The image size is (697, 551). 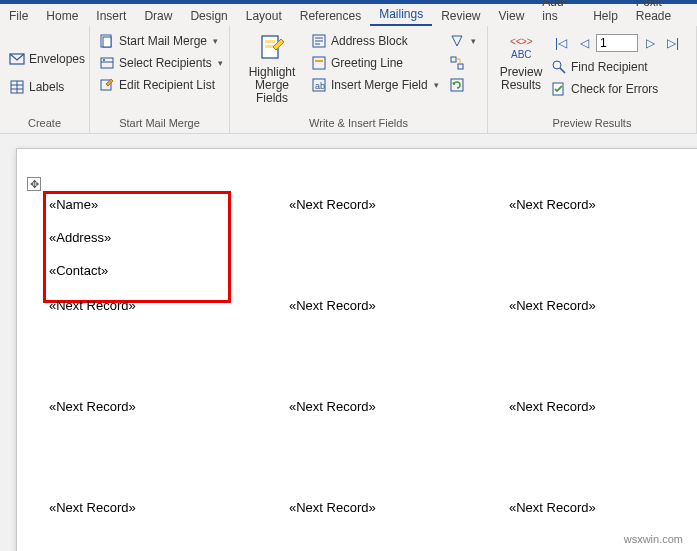 What do you see at coordinates (375, 41) in the screenshot?
I see `address-block-button: Address Block` at bounding box center [375, 41].